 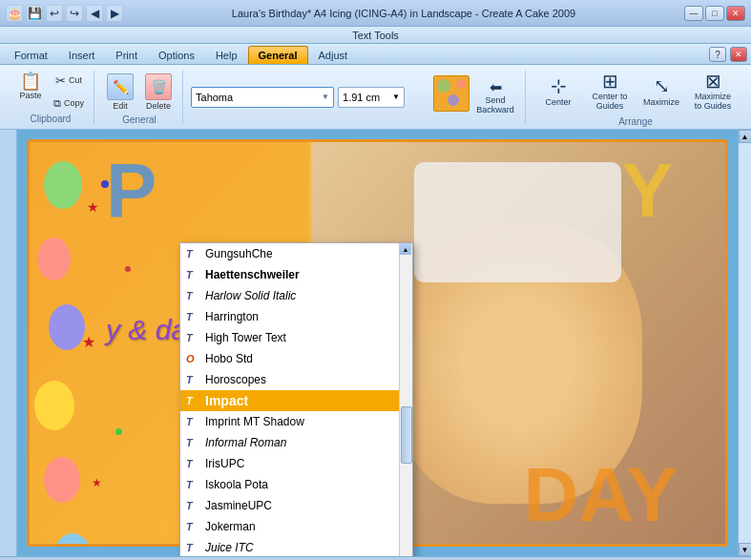 What do you see at coordinates (139, 120) in the screenshot?
I see `general-label: General` at bounding box center [139, 120].